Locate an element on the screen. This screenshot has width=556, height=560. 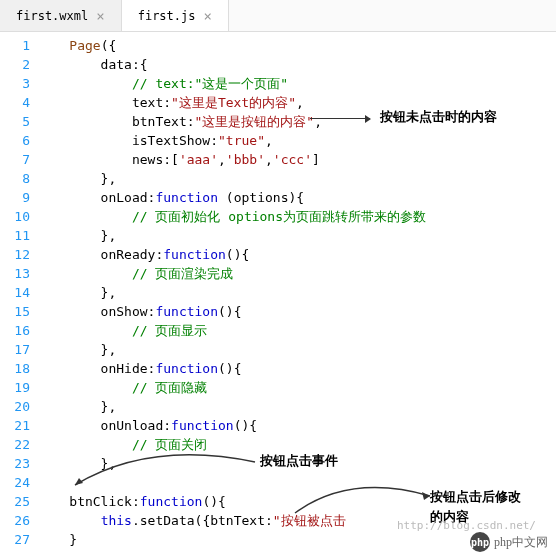
line-number: 20 is located at coordinates (15, 406).